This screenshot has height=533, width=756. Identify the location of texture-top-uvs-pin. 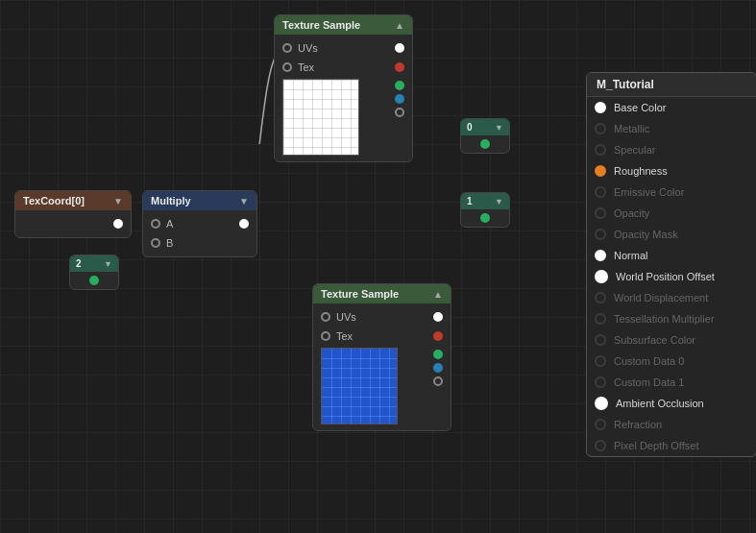
(287, 48).